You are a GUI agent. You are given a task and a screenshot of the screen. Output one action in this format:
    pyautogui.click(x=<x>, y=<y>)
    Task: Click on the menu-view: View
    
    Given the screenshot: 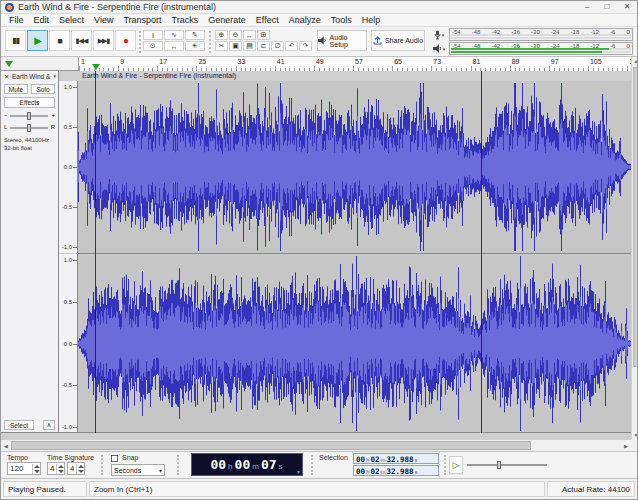 What is the action you would take?
    pyautogui.click(x=104, y=20)
    